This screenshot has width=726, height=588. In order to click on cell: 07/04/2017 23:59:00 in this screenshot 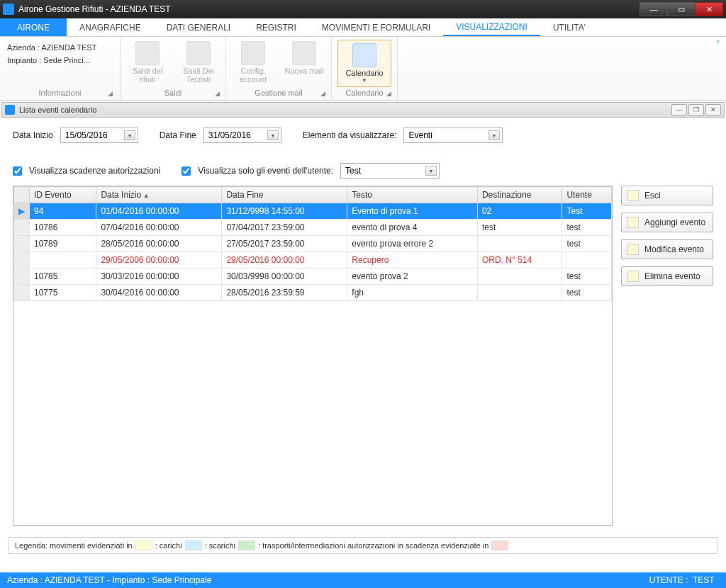, I will do `click(285, 228)`.